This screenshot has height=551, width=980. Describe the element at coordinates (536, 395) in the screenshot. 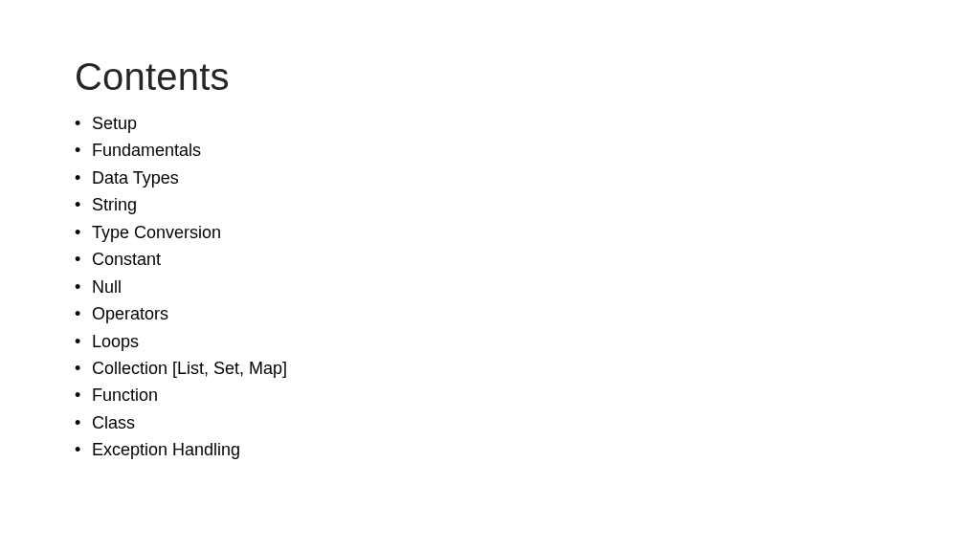

I see `list-item: Function` at that location.